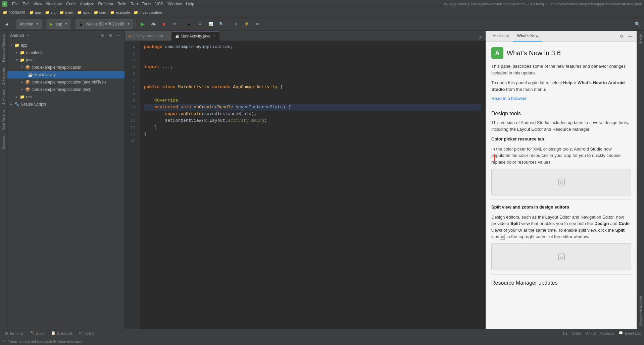 The image size is (644, 345). What do you see at coordinates (637, 24) in the screenshot?
I see `search-toolbar-button: 🔍` at bounding box center [637, 24].